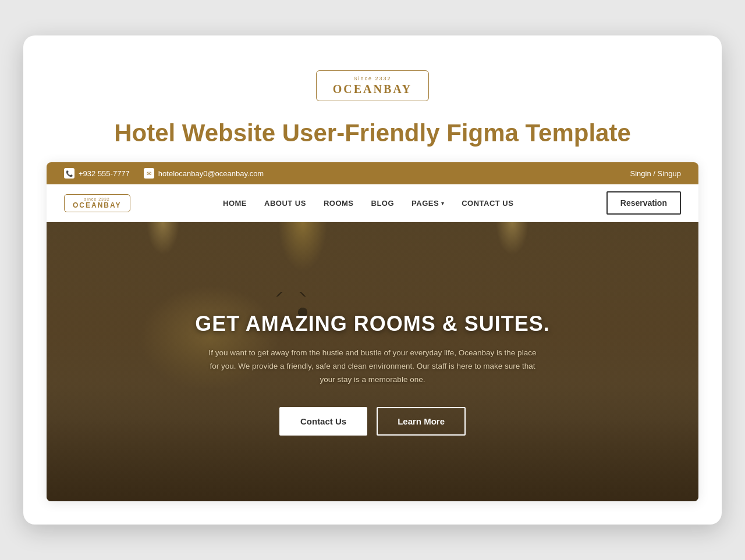  I want to click on nav-item-blog: BLOG, so click(383, 203).